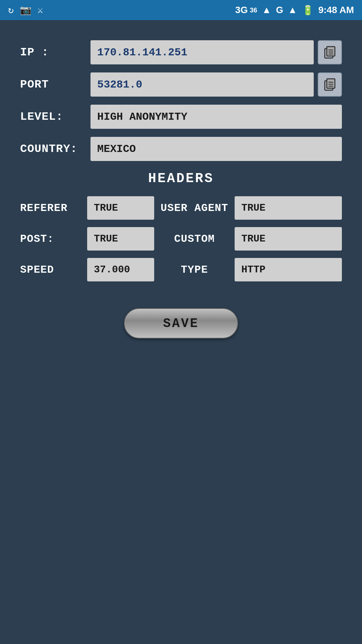 This screenshot has width=362, height=644. I want to click on ip-input, so click(202, 52).